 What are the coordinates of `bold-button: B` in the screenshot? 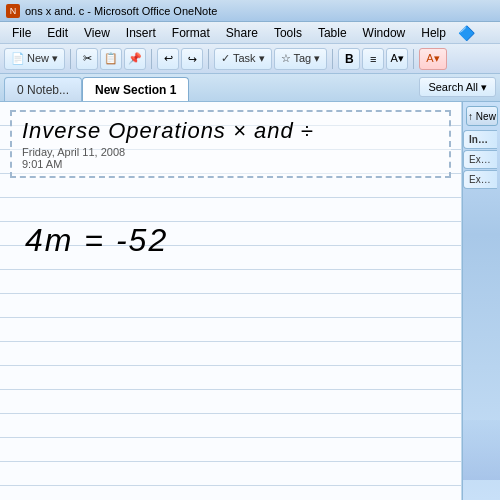 It's located at (349, 59).